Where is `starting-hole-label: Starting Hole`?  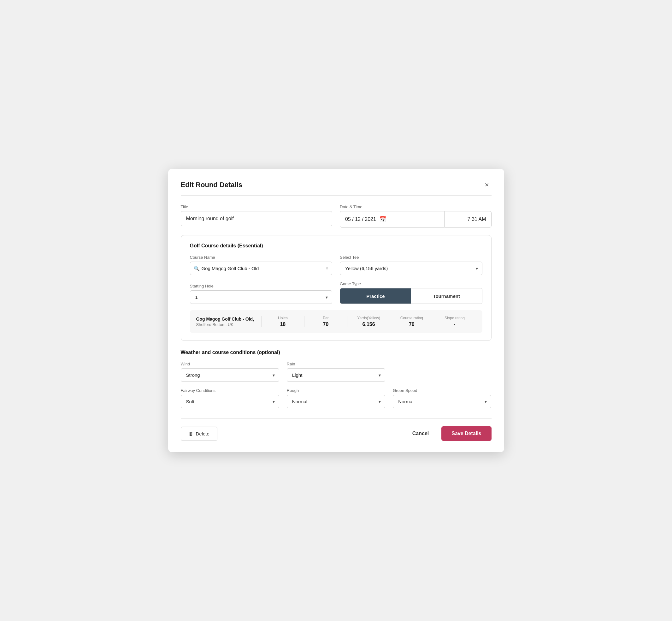 starting-hole-label: Starting Hole is located at coordinates (261, 286).